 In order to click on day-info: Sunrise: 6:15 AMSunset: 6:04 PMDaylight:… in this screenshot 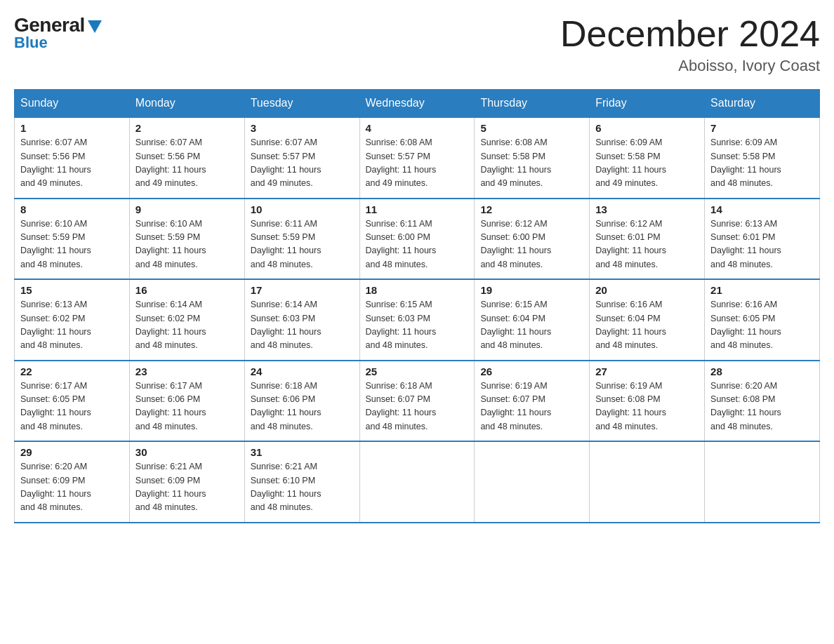, I will do `click(532, 326)`.